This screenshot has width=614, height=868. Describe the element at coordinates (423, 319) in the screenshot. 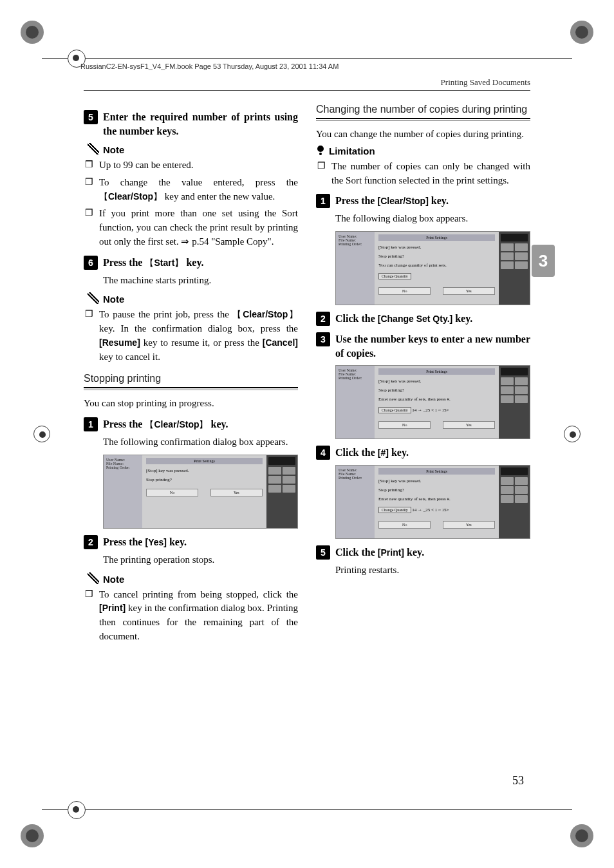

I see `chg-step-2: 2 Click the Change Set Qty. key.` at that location.